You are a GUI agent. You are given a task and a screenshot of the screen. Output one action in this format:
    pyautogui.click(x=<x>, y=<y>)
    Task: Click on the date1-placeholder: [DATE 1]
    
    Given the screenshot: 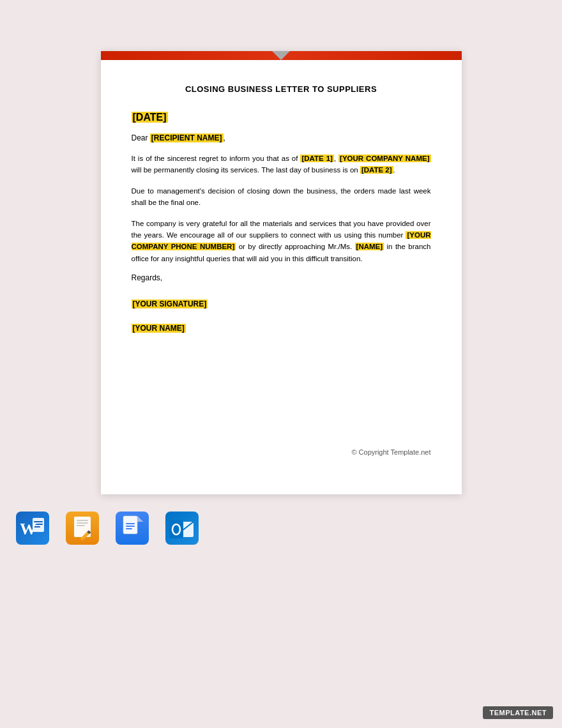 What is the action you would take?
    pyautogui.click(x=317, y=158)
    